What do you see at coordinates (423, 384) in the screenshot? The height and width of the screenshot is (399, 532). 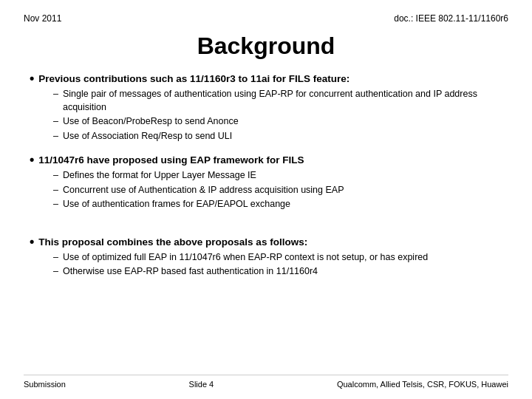 I see `footer-right: Qualcomm, Allied Telsis, CSR, FOKUS, Hua…` at bounding box center [423, 384].